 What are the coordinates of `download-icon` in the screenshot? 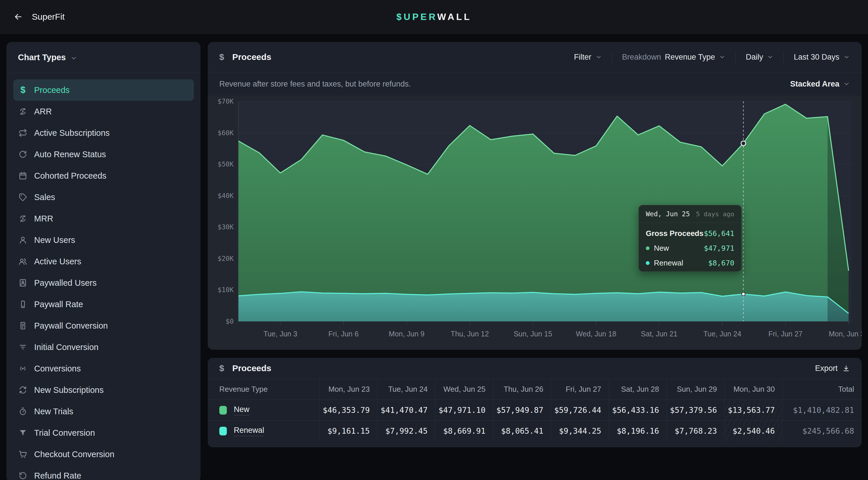 It's located at (846, 368).